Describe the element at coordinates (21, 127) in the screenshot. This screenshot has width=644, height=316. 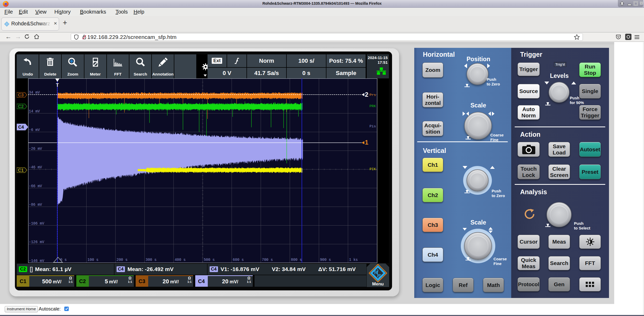
I see `svg-text: C4` at that location.